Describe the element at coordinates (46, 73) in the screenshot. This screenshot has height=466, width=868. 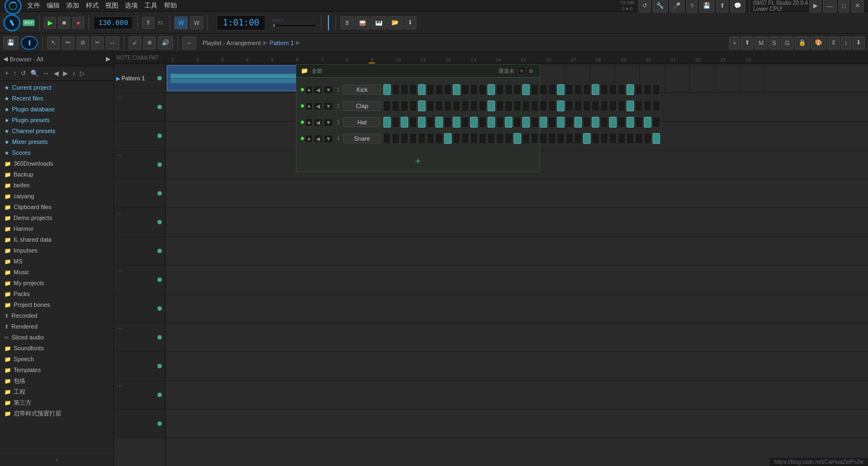
I see `browser-arrow: ↔` at that location.